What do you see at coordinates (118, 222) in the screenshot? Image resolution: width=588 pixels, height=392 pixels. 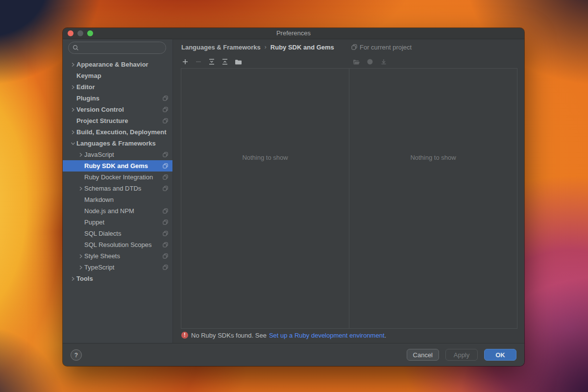 I see `sidebar-item-puppet: Puppet` at bounding box center [118, 222].